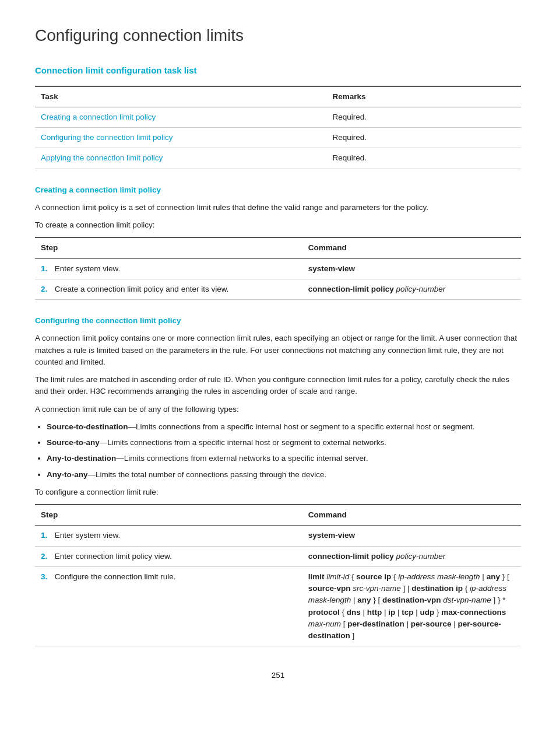  Describe the element at coordinates (278, 117) in the screenshot. I see `table-row: Creating a connection limit policy Requi…` at that location.